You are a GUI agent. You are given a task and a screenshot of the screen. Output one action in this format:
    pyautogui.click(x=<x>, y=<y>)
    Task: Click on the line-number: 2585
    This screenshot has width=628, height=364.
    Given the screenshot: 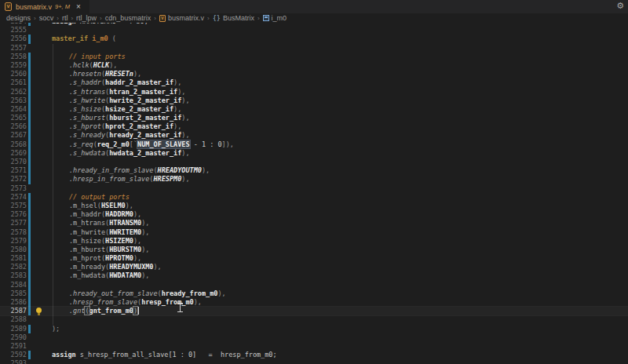 What is the action you would take?
    pyautogui.click(x=13, y=293)
    